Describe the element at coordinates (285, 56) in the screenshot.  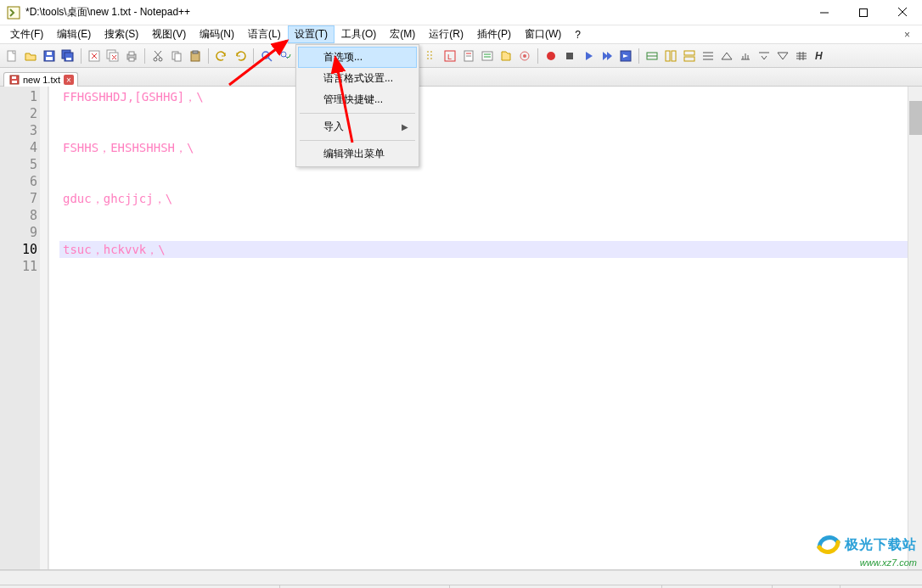
I see `replace-icon` at that location.